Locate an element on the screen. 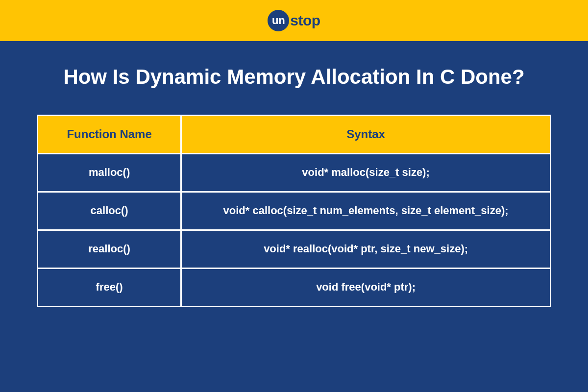 The width and height of the screenshot is (588, 392). table-row: realloc() void* realloc(void* ptr, size_… is located at coordinates (294, 249).